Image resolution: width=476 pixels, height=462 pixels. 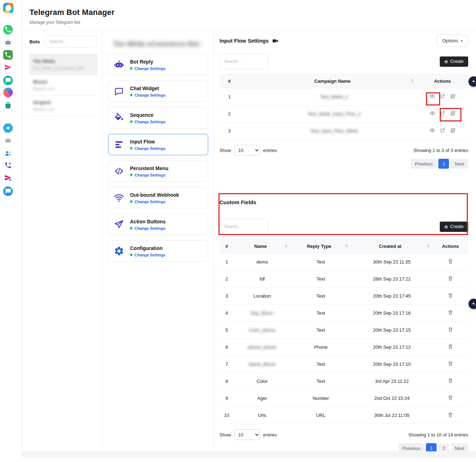 I want to click on bot-list-item: The White The_White_eCommerce_Bot, so click(x=64, y=65).